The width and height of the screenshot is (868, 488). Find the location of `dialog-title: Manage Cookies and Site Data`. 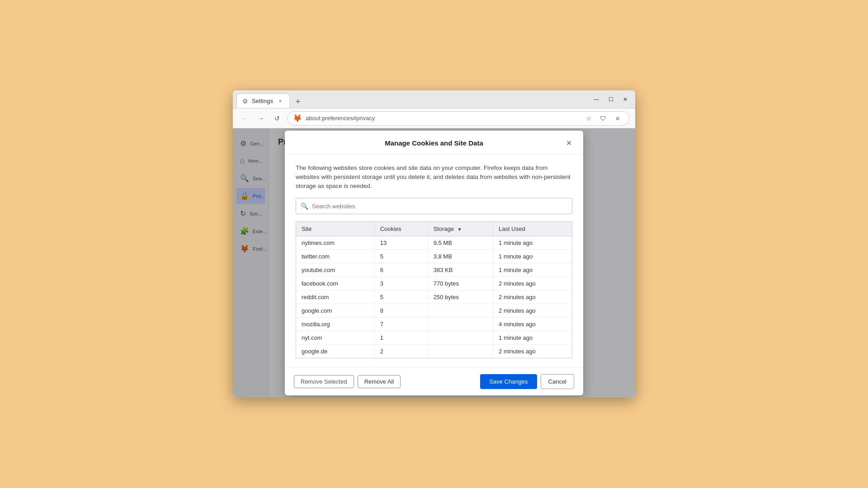

dialog-title: Manage Cookies and Site Data is located at coordinates (434, 143).